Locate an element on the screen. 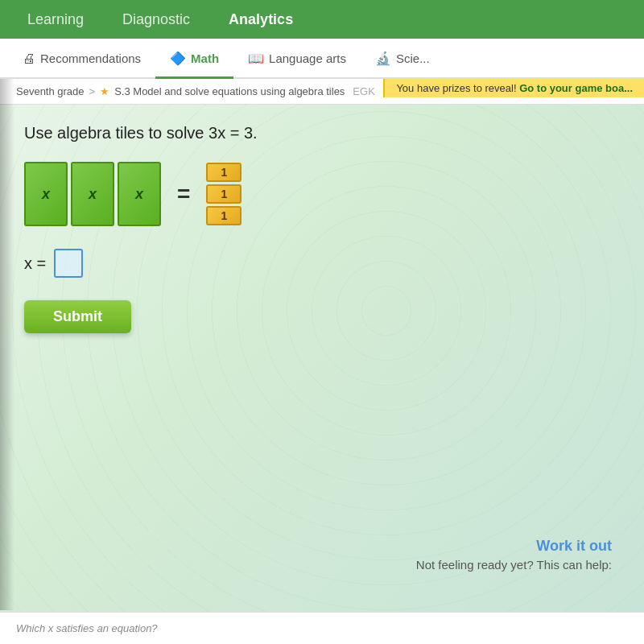 This screenshot has height=644, width=644. x-tile-1: x is located at coordinates (46, 194).